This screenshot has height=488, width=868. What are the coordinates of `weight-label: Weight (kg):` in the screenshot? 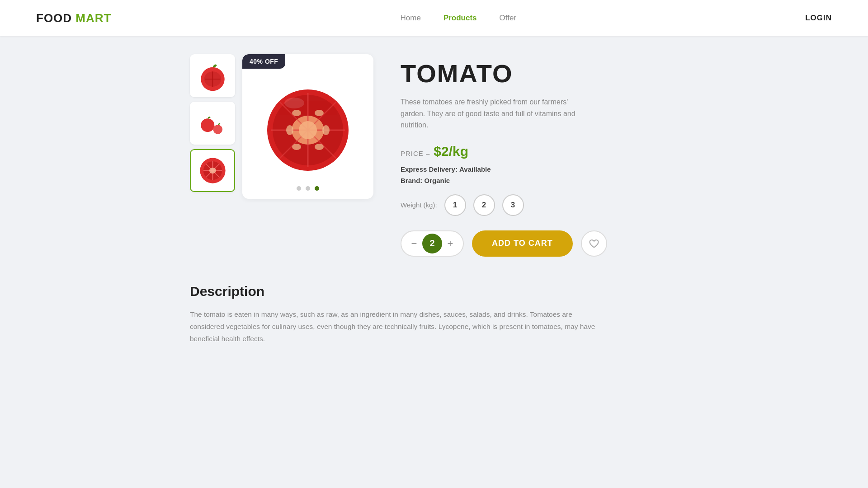 It's located at (419, 205).